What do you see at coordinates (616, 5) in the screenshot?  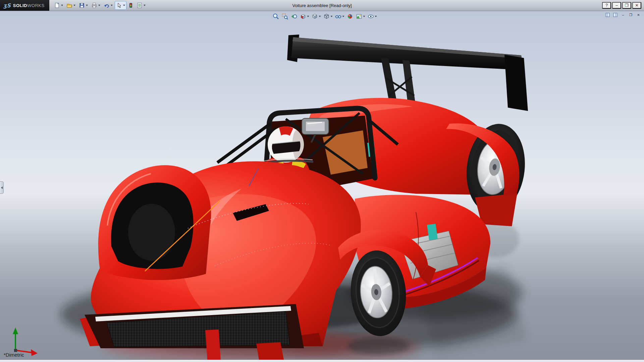 I see `minimize-button: –` at bounding box center [616, 5].